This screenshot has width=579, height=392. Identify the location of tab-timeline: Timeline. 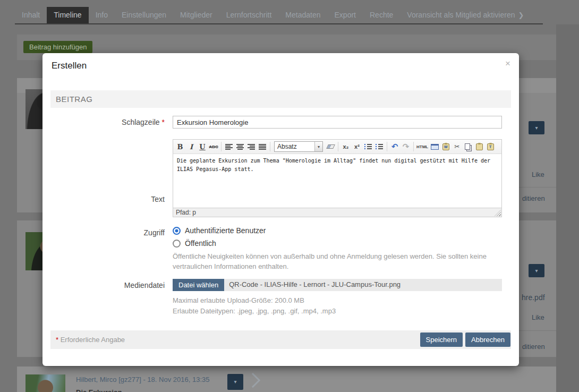
(67, 15).